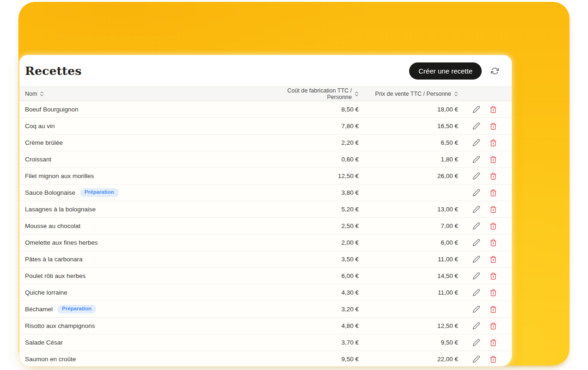 The width and height of the screenshot is (588, 370). I want to click on table-row: Coq au vin 7,80 € 16,50 €, so click(265, 126).